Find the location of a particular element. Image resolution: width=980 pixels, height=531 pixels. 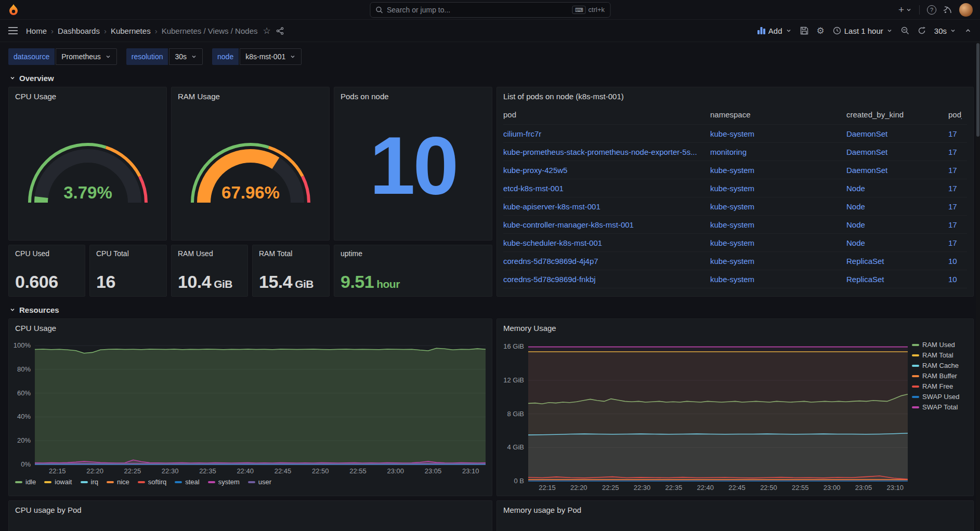

legend-item: softirq is located at coordinates (152, 482).